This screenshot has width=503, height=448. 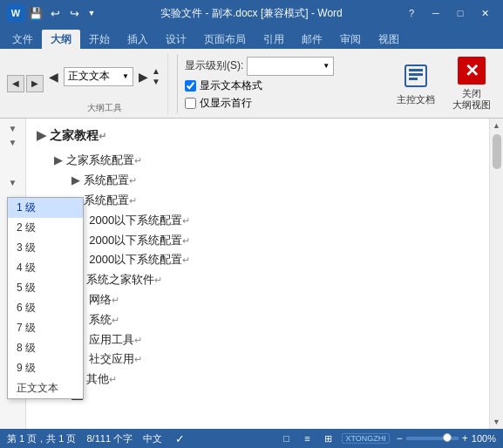 What do you see at coordinates (231, 85) in the screenshot?
I see `show-text-format-label: 显示文本格式` at bounding box center [231, 85].